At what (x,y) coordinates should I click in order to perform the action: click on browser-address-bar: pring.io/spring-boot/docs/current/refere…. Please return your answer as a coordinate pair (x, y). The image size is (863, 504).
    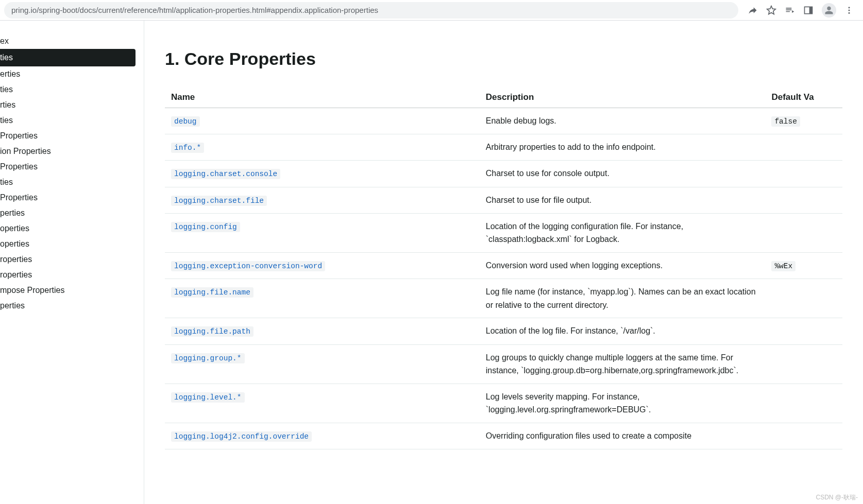
    Looking at the image, I should click on (432, 10).